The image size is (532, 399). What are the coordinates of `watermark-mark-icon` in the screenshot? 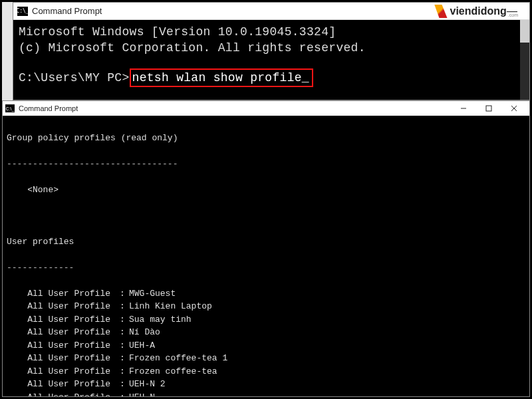 It's located at (441, 11).